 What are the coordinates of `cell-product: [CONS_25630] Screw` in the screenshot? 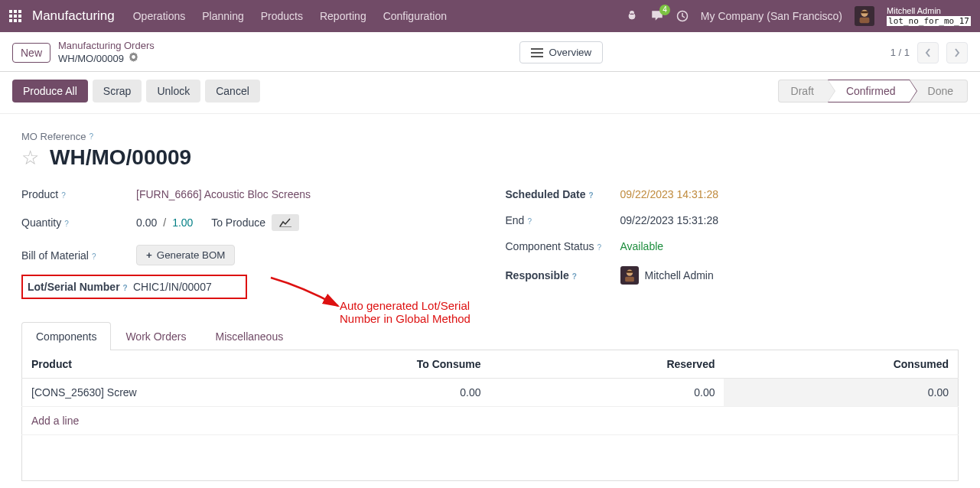 It's located at (186, 393).